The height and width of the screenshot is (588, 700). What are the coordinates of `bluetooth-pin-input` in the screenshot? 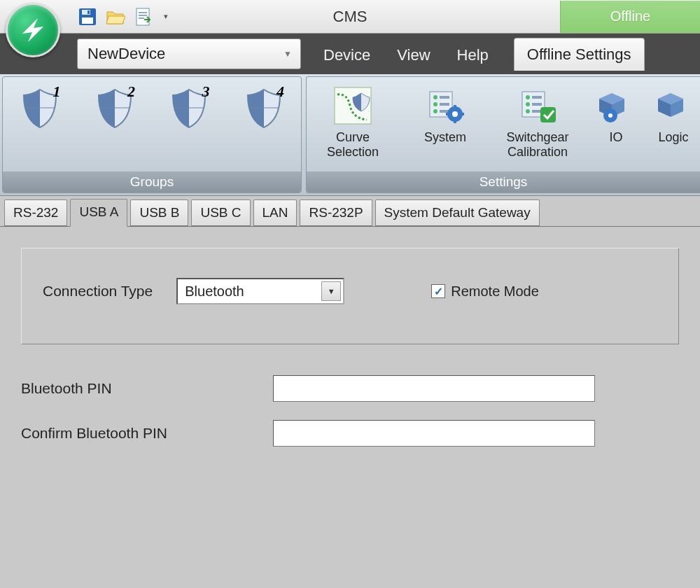 It's located at (434, 388).